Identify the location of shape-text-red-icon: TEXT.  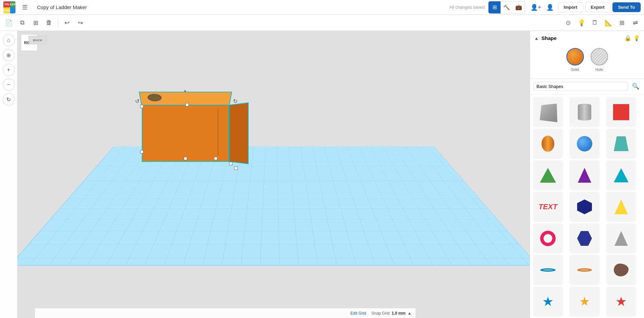
(548, 207).